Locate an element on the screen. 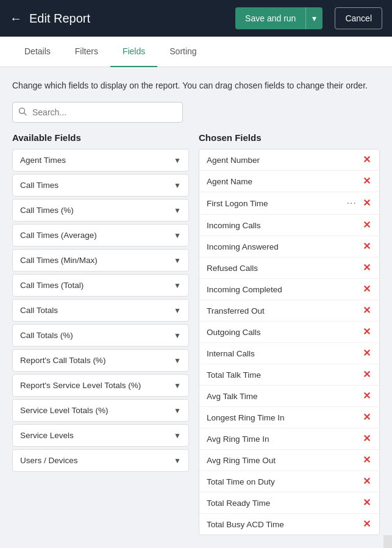  chosen-field-item: Avg Ring Time Out ✕ is located at coordinates (289, 460).